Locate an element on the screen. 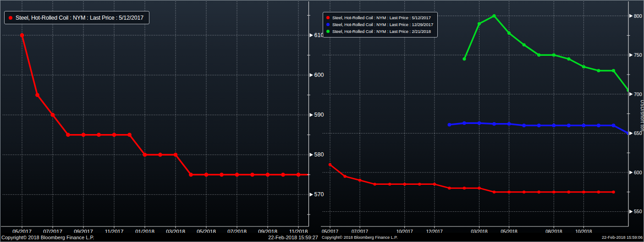 This screenshot has width=644, height=242. svg-text: 550 is located at coordinates (638, 211).